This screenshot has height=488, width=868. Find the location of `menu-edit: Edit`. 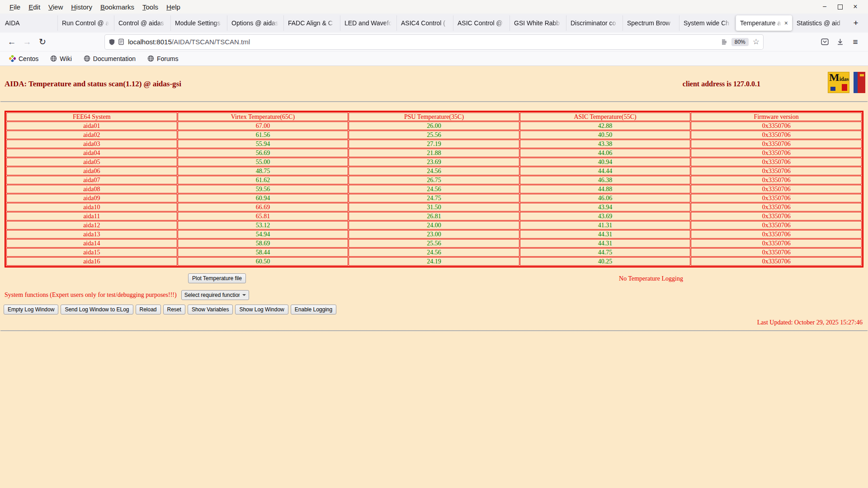

menu-edit: Edit is located at coordinates (34, 7).